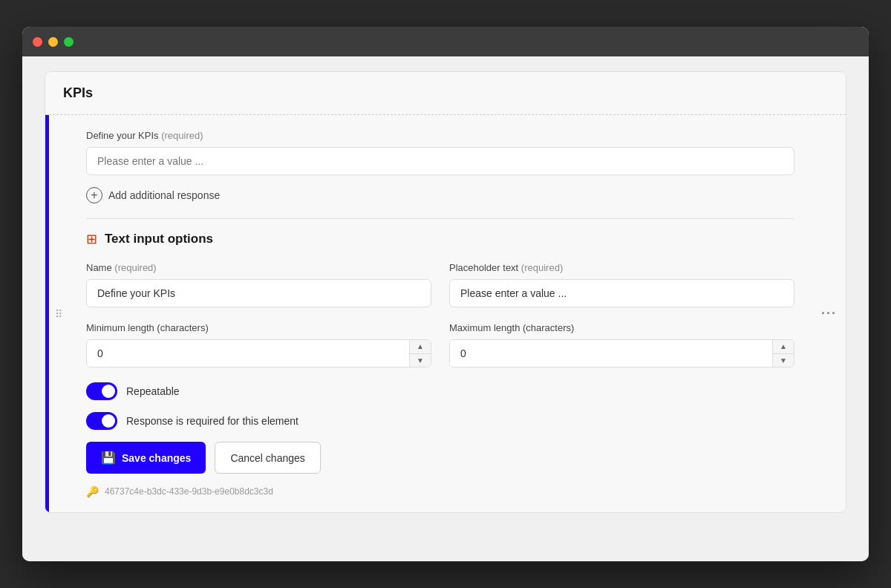  I want to click on uuid-row: 🔑 46737c4e-b3dc-433e-9d3b-e9e0b8dc3c3d, so click(440, 491).